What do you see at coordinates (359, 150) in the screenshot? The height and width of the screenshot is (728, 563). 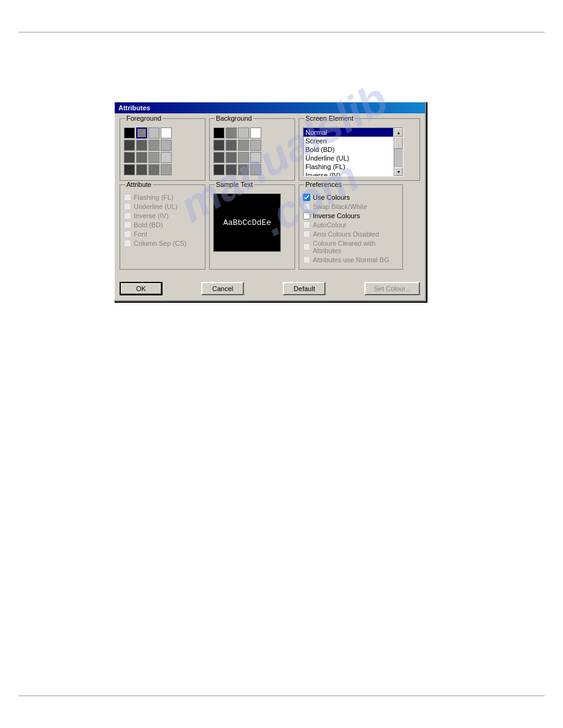 I see `screen-element-group: Screen Element Normal Screen Bold (BD) U…` at bounding box center [359, 150].